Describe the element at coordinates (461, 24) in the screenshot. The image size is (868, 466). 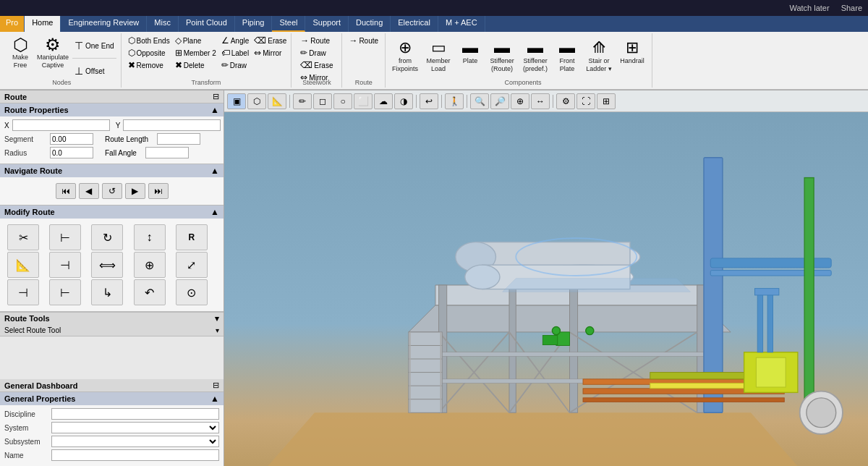
I see `tab-m-aec: M + AEC` at that location.